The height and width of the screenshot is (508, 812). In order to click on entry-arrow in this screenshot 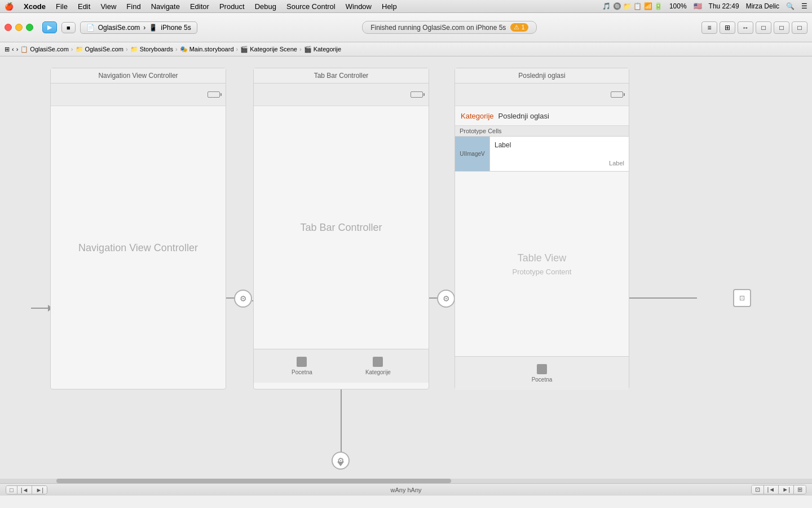, I will do `click(42, 308)`.